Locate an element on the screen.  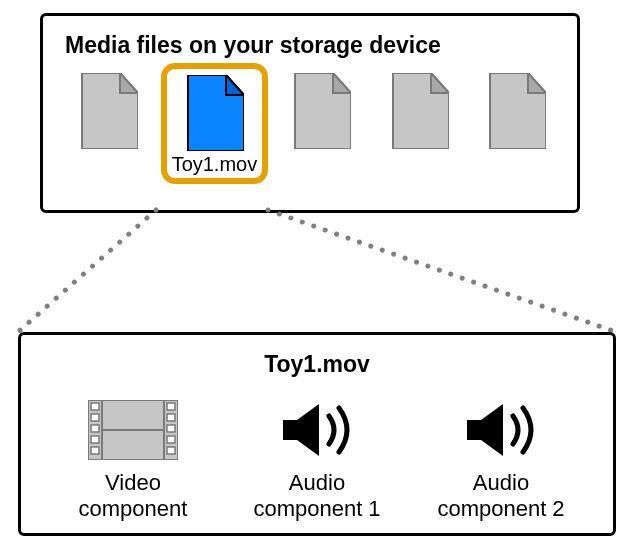
filmstrip-icon is located at coordinates (133, 430).